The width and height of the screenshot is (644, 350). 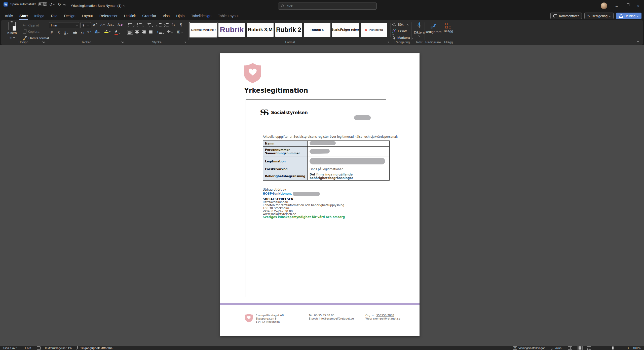 I want to click on tab-hjalp: Hjälp, so click(x=180, y=16).